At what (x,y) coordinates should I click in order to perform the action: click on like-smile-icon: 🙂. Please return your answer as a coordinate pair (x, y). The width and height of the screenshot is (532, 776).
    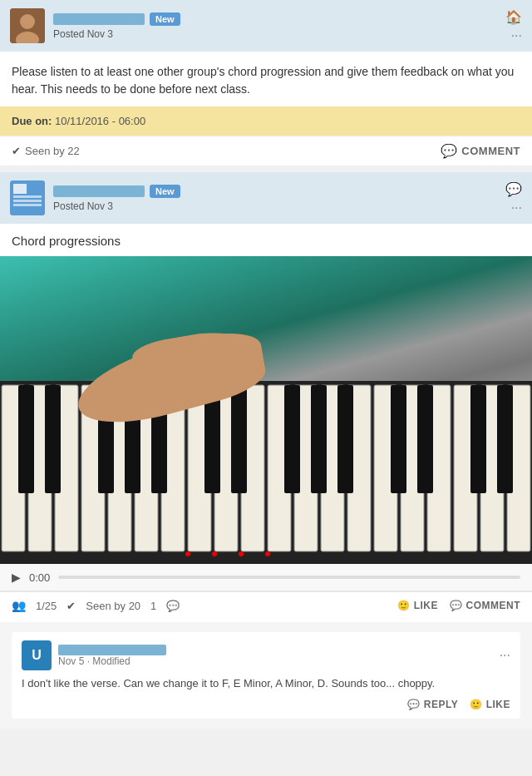
    Looking at the image, I should click on (476, 704).